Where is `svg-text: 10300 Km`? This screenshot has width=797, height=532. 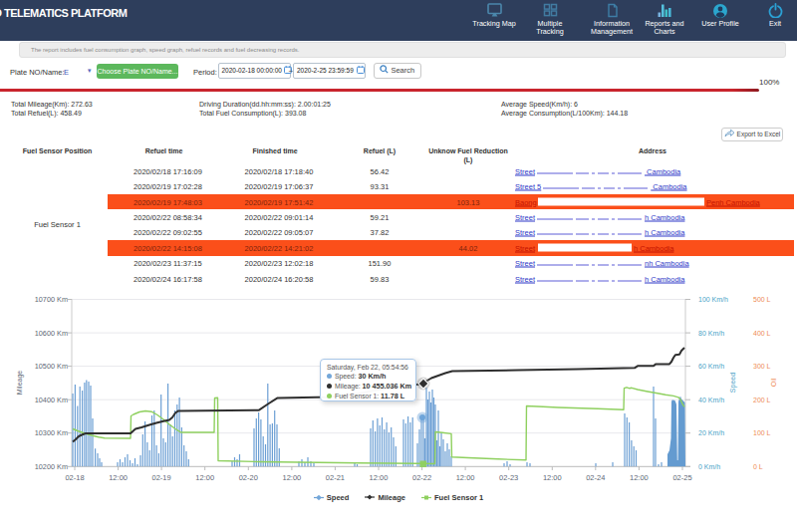 svg-text: 10300 Km is located at coordinates (52, 432).